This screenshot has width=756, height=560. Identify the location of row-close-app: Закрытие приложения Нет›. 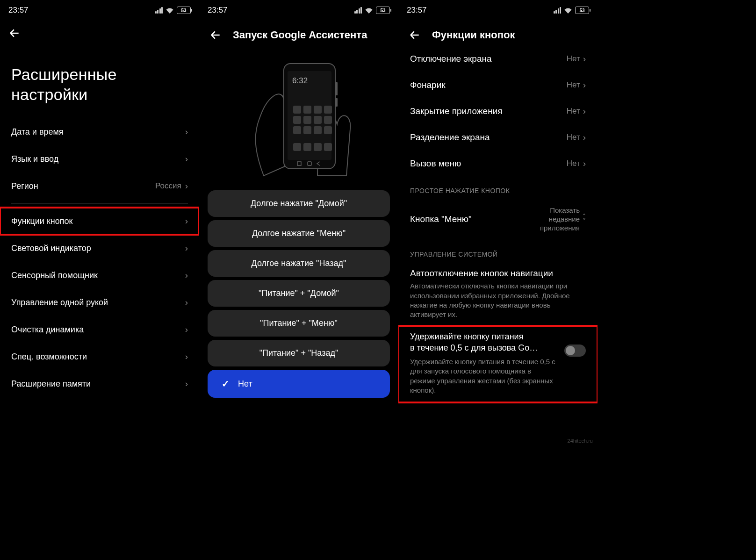
(498, 111).